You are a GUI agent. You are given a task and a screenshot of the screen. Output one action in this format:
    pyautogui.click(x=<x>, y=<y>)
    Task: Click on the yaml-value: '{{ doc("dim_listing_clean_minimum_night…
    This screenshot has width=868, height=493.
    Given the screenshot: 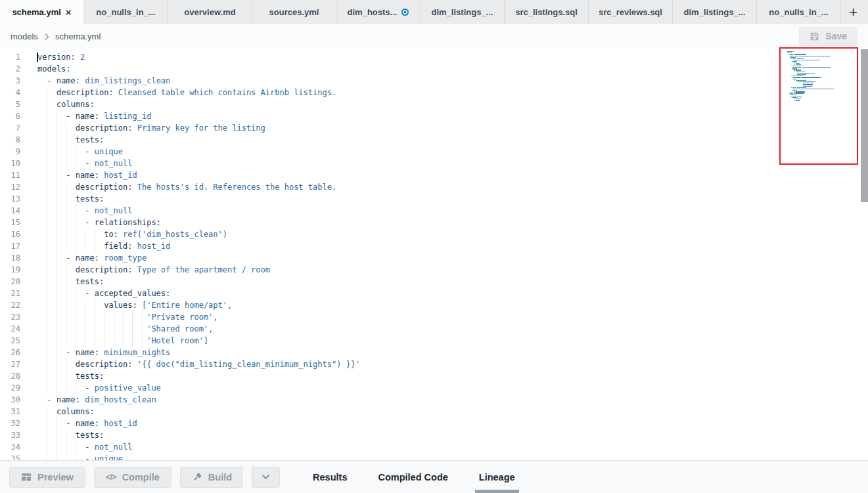 What is the action you would take?
    pyautogui.click(x=247, y=364)
    